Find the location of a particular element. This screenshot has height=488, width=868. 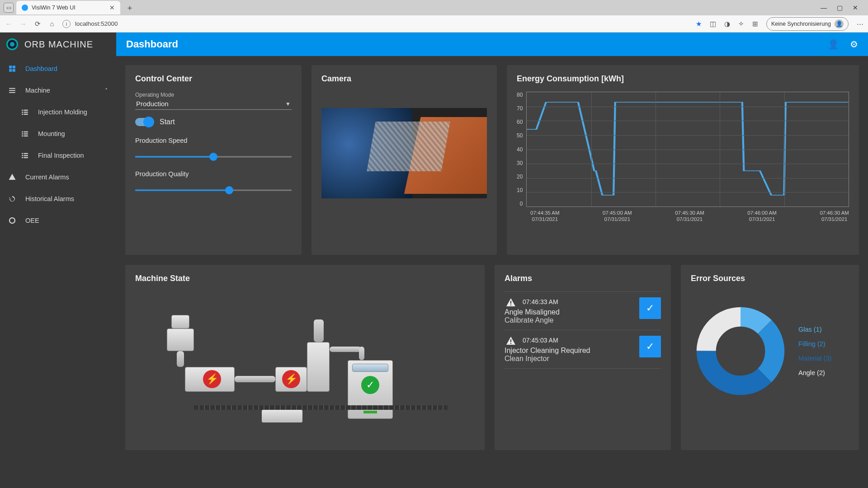

camera-feed-image is located at coordinates (404, 153).